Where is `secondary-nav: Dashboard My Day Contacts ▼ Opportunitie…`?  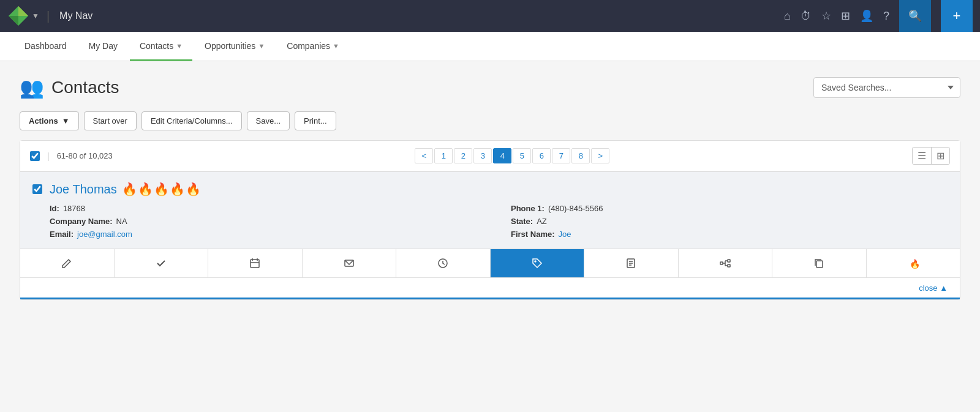 secondary-nav: Dashboard My Day Contacts ▼ Opportunitie… is located at coordinates (490, 47).